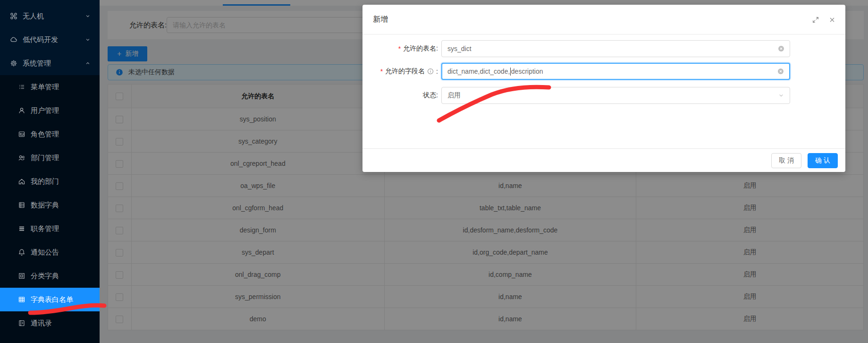  I want to click on sidebar-item-label: 系统管理, so click(37, 63).